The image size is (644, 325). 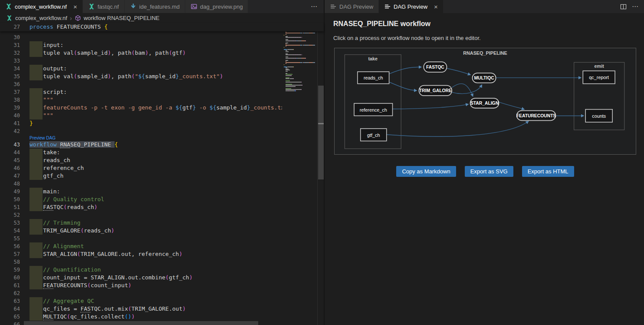 What do you see at coordinates (141, 254) in the screenshot?
I see `code-line: 57 STAR_ALIGN(TRIM_GALORE.out, reference…` at bounding box center [141, 254].